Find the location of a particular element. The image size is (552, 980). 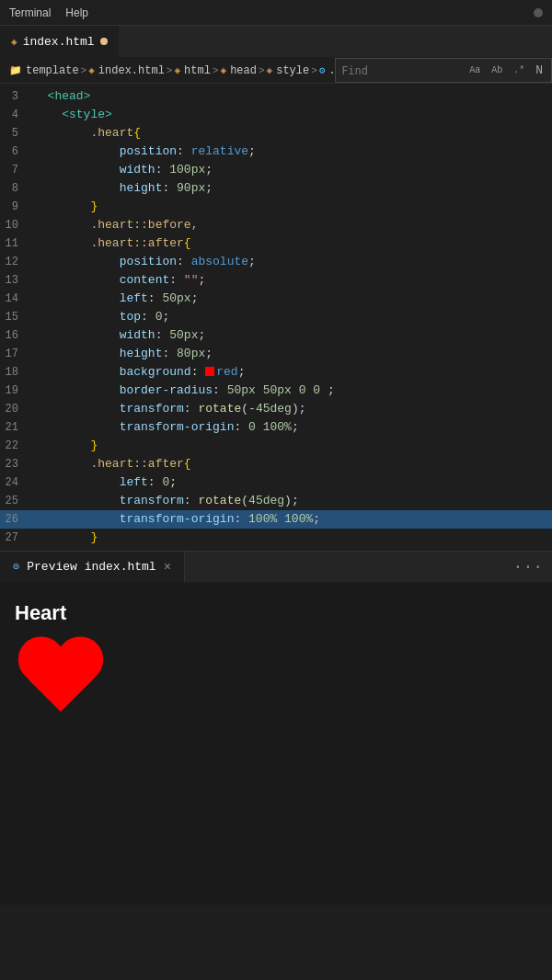

token-prop: transform-origin is located at coordinates (177, 427).